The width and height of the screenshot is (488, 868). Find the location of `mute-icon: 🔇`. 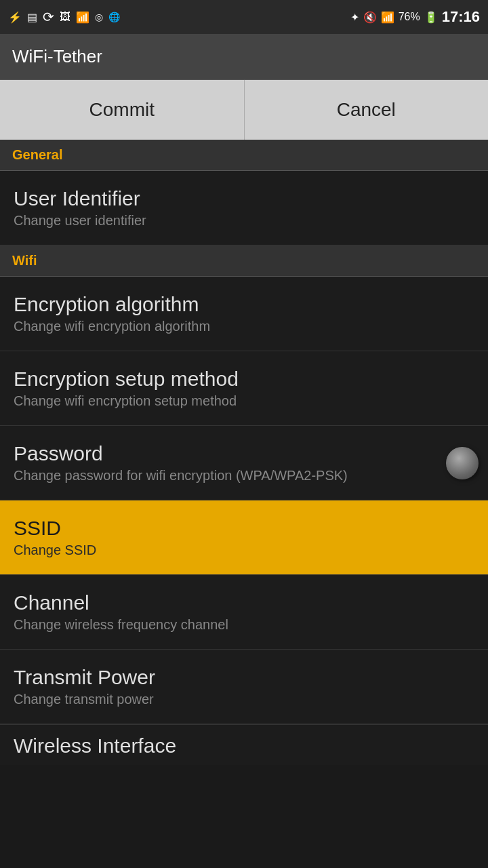

mute-icon: 🔇 is located at coordinates (370, 18).